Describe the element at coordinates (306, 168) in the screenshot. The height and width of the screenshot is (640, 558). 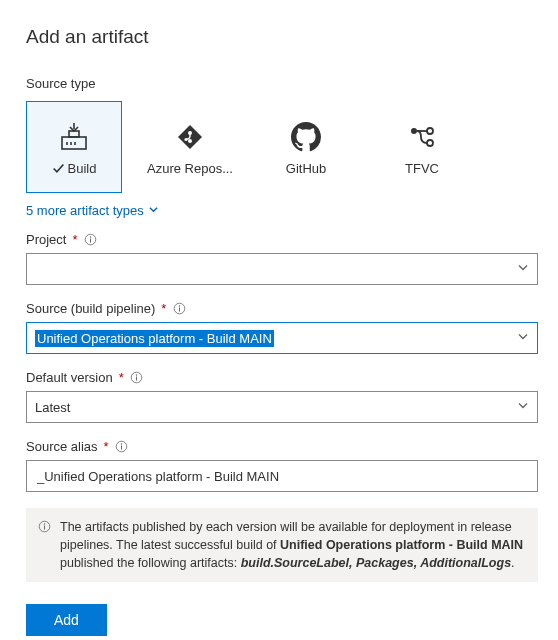
I see `source-card-label: GitHub` at that location.